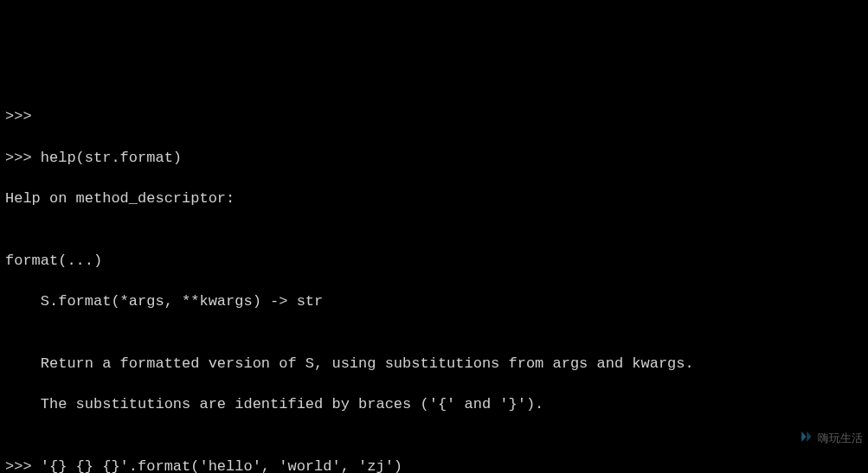 The height and width of the screenshot is (473, 868). Describe the element at coordinates (434, 117) in the screenshot. I see `terminal-line: >>>` at that location.